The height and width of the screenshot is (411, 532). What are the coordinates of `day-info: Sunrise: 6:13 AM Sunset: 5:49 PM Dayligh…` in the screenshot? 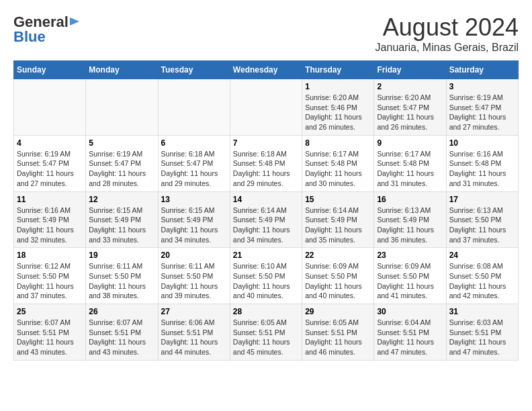 It's located at (410, 226).